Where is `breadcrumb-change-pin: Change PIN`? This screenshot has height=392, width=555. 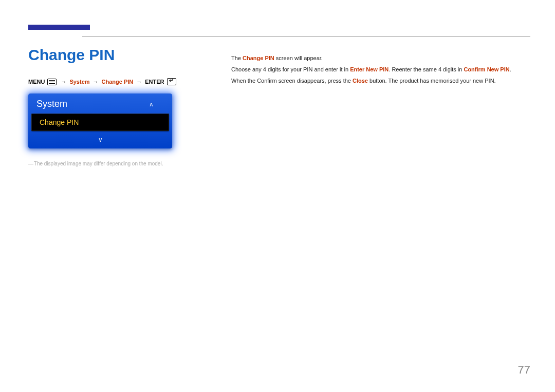 breadcrumb-change-pin: Change PIN is located at coordinates (118, 82).